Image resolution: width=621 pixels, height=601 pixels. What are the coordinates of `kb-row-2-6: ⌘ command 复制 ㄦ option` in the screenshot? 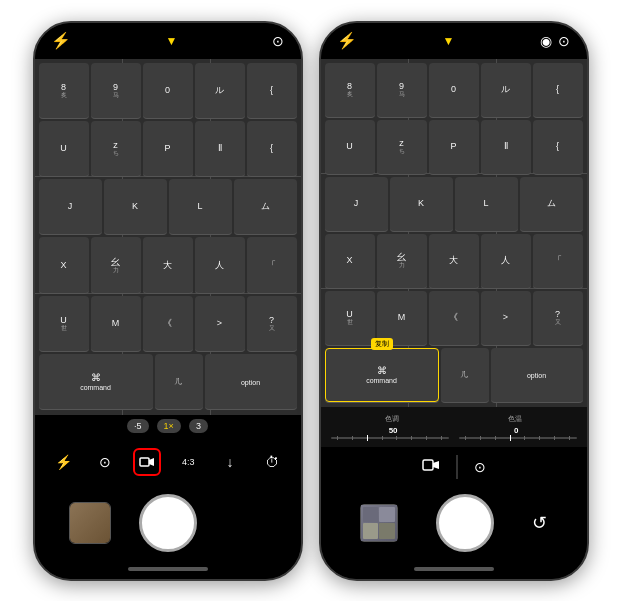 It's located at (454, 376).